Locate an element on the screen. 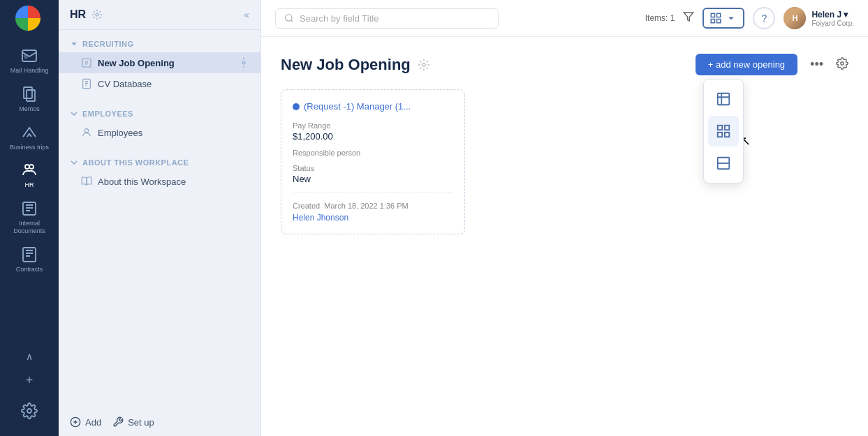  user-avatar: H is located at coordinates (795, 18).